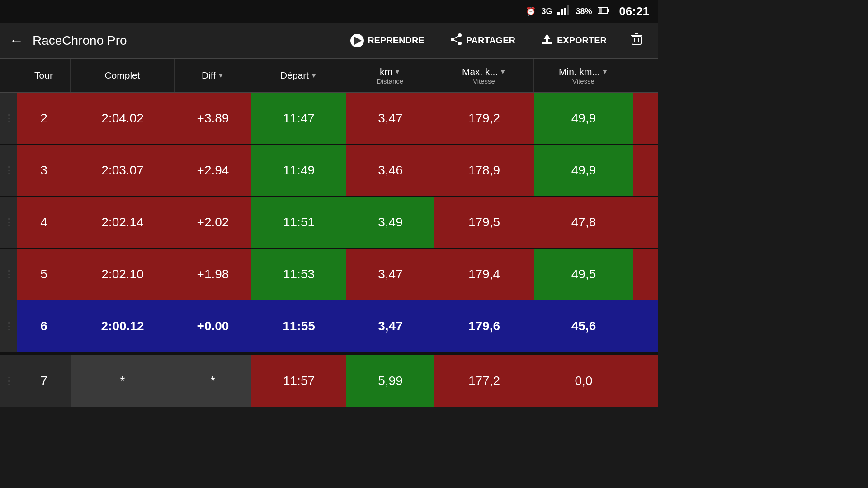 The width and height of the screenshot is (868, 488). Describe the element at coordinates (357, 41) in the screenshot. I see `play-icon` at that location.